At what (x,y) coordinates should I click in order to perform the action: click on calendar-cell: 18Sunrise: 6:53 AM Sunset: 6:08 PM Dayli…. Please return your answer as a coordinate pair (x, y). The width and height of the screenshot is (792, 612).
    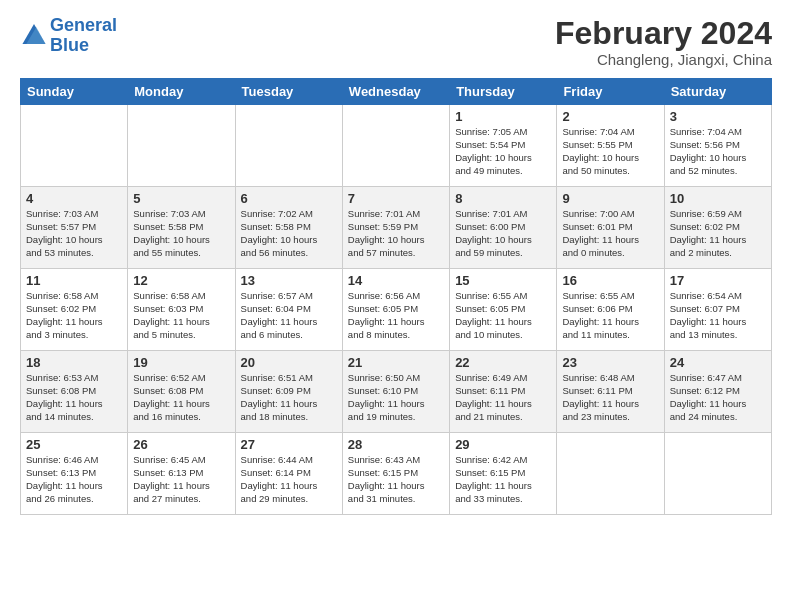
    Looking at the image, I should click on (74, 392).